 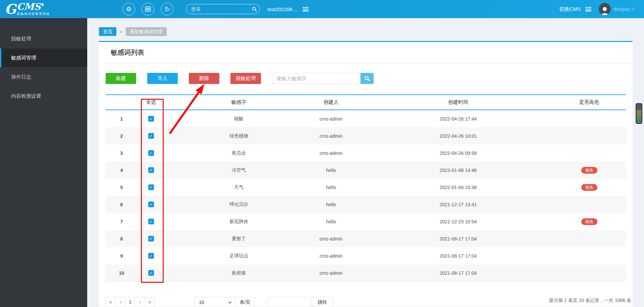 What do you see at coordinates (43, 5) in the screenshot?
I see `logo-plus: +` at bounding box center [43, 5].